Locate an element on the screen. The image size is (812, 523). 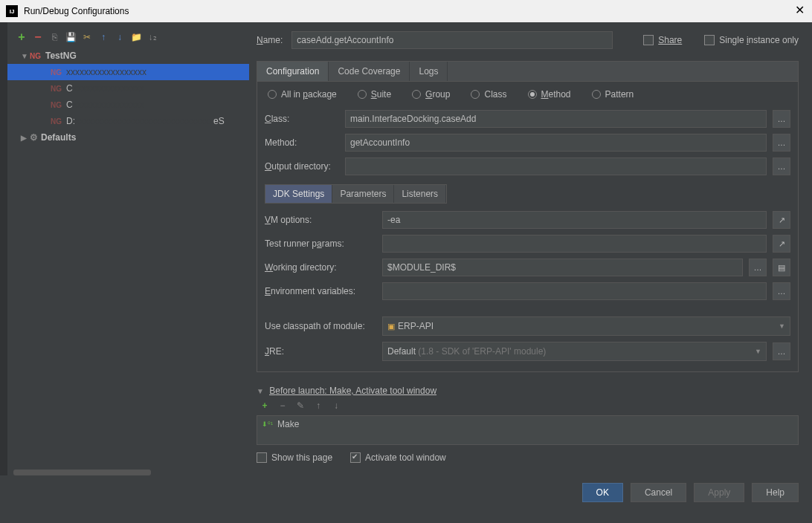
browse-method-button: … is located at coordinates (782, 143).